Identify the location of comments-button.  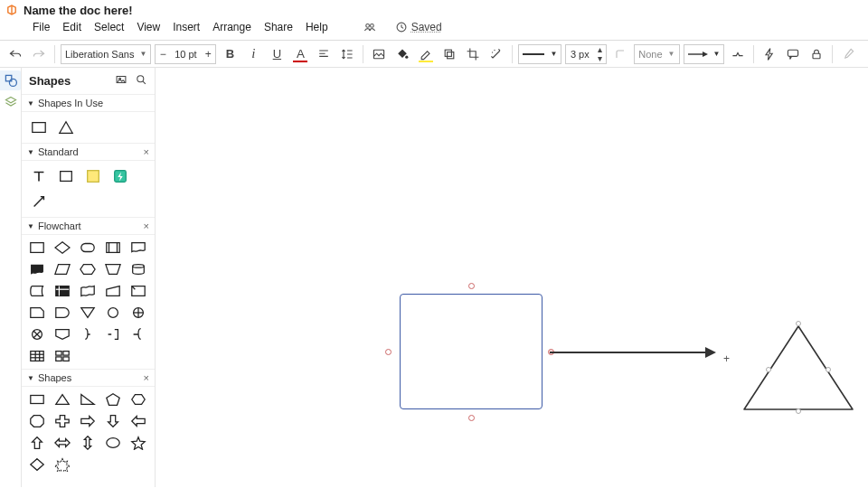
(793, 54).